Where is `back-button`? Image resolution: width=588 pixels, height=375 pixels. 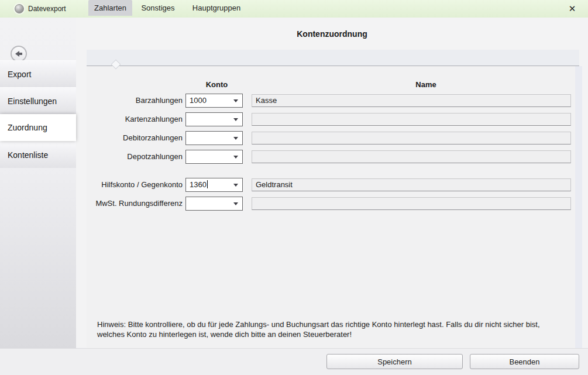 back-button is located at coordinates (19, 54).